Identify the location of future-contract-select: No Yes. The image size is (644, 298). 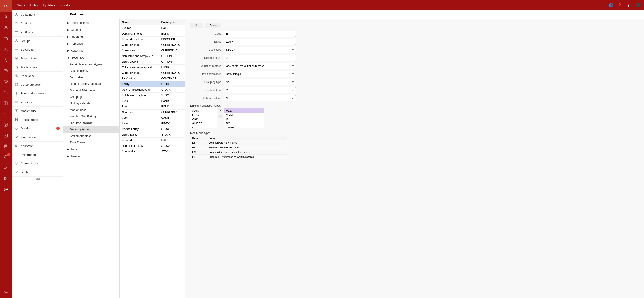
(260, 98).